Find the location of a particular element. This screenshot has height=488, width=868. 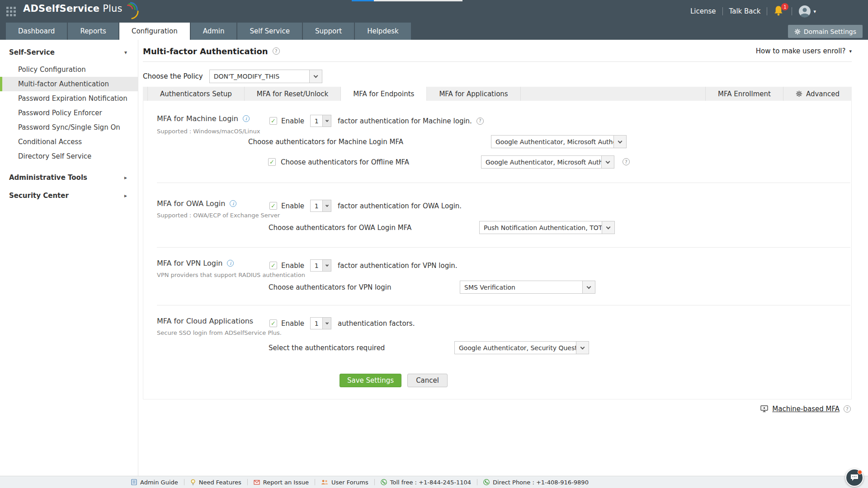

sidebar-item-directory-self-service: Directory Self Service is located at coordinates (69, 156).